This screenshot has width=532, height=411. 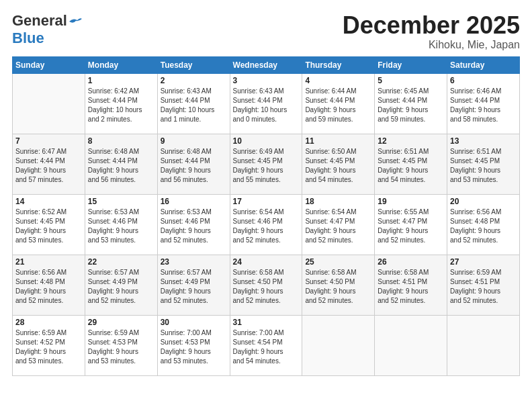 I want to click on calendar-cell: 30Sunrise: 7:00 AMSunset: 4:53 PMDayligh…, so click(x=193, y=345).